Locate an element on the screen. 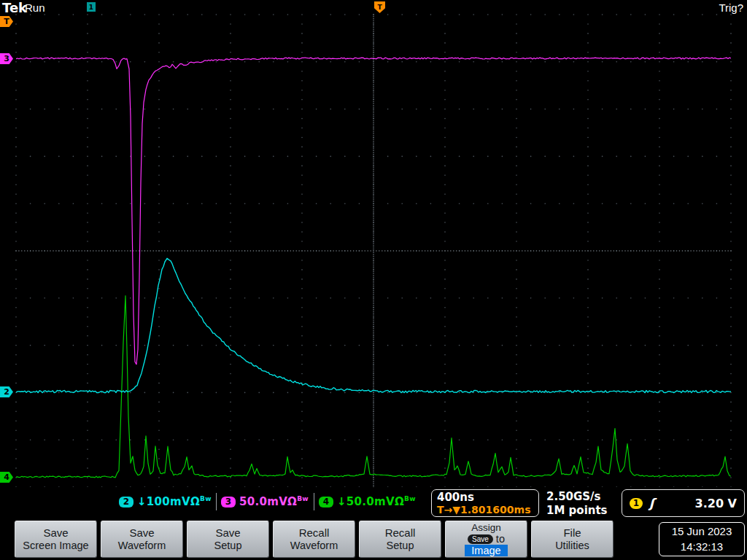  trigger-delay-value: 1.801600ms is located at coordinates (495, 510).